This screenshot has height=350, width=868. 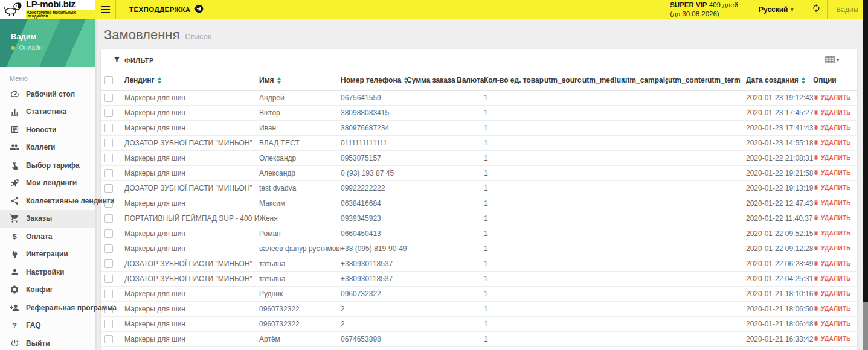 I want to click on menu-section-label: Меню, so click(x=47, y=76).